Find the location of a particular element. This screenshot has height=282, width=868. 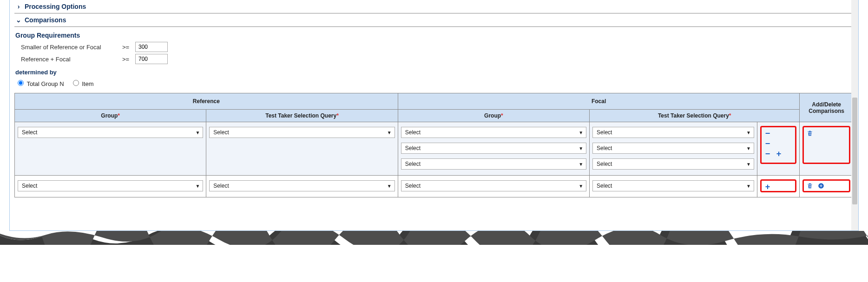

vertical-scrollbar is located at coordinates (855, 115).